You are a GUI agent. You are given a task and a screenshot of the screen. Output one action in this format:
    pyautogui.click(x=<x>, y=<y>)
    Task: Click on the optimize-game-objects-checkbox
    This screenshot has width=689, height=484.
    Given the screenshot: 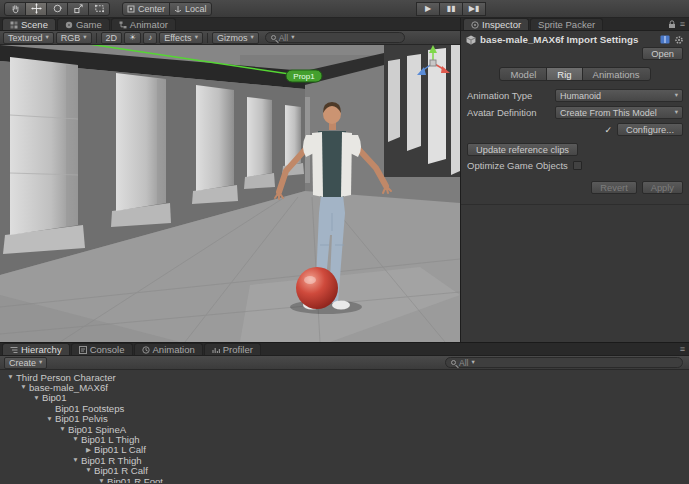 What is the action you would take?
    pyautogui.click(x=578, y=166)
    